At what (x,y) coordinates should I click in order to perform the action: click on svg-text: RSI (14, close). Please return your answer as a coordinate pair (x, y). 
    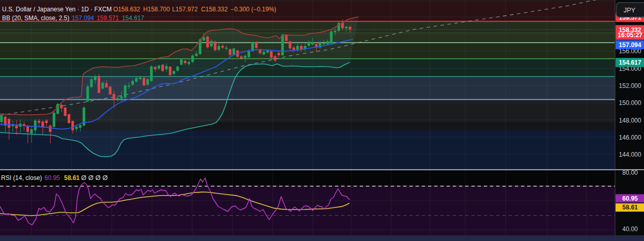
    Looking at the image, I should click on (22, 178).